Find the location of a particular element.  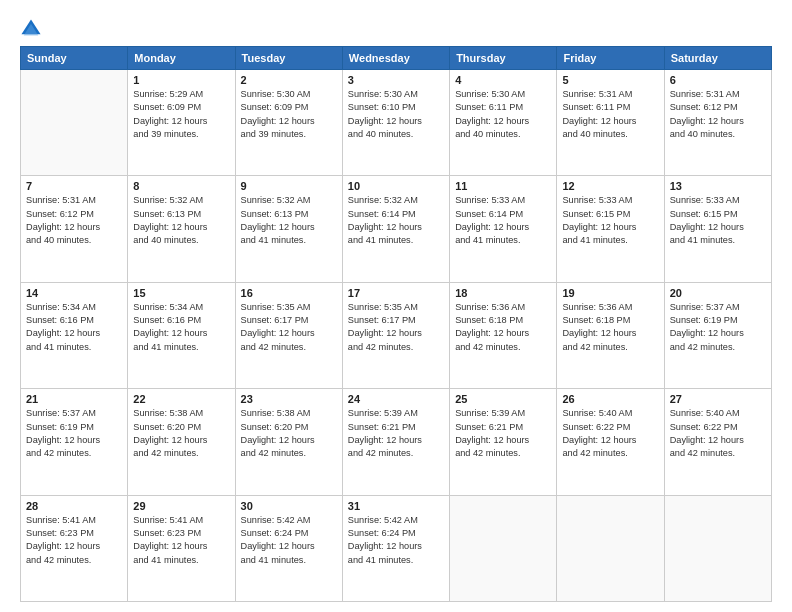

calendar-cell: 29Sunrise: 5:41 AM Sunset: 6:23 PM Dayli… is located at coordinates (182, 548).